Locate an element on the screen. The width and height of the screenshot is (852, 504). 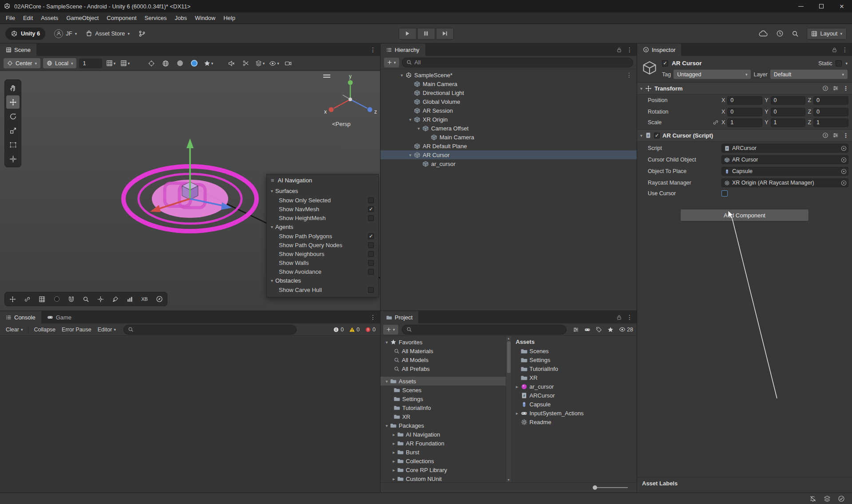
gameobject-name: AR Cursor is located at coordinates (743, 63).